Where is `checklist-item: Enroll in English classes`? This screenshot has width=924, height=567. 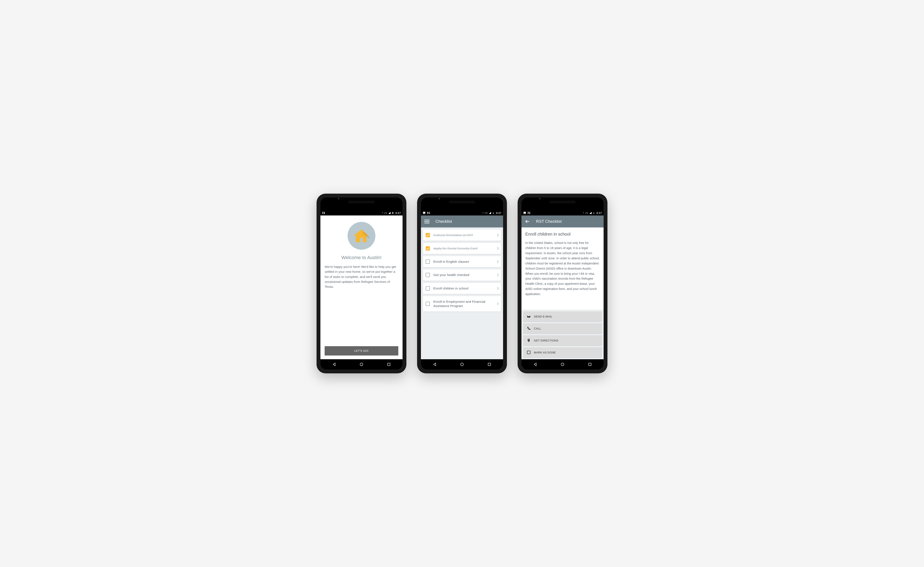 checklist-item: Enroll in English classes is located at coordinates (462, 262).